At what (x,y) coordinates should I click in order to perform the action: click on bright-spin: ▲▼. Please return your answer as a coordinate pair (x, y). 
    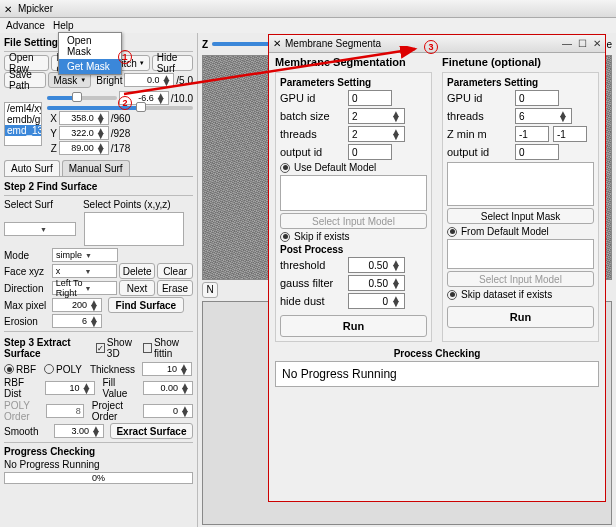
    Looking at the image, I should click on (149, 80).